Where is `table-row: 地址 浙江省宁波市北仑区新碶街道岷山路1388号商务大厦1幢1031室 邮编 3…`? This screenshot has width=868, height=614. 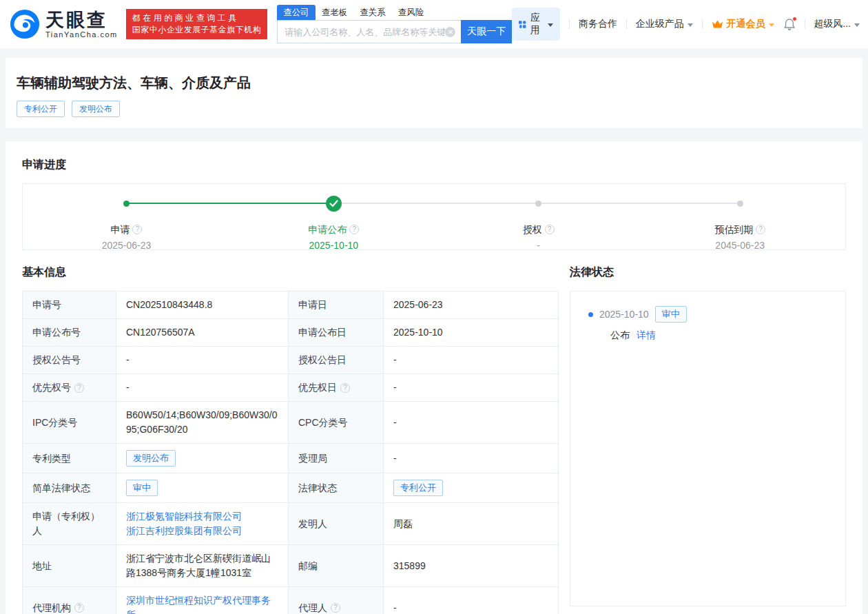
table-row: 地址 浙江省宁波市北仑区新碶街道岷山路1388号商务大厦1幢1031室 邮编 3… is located at coordinates (291, 566).